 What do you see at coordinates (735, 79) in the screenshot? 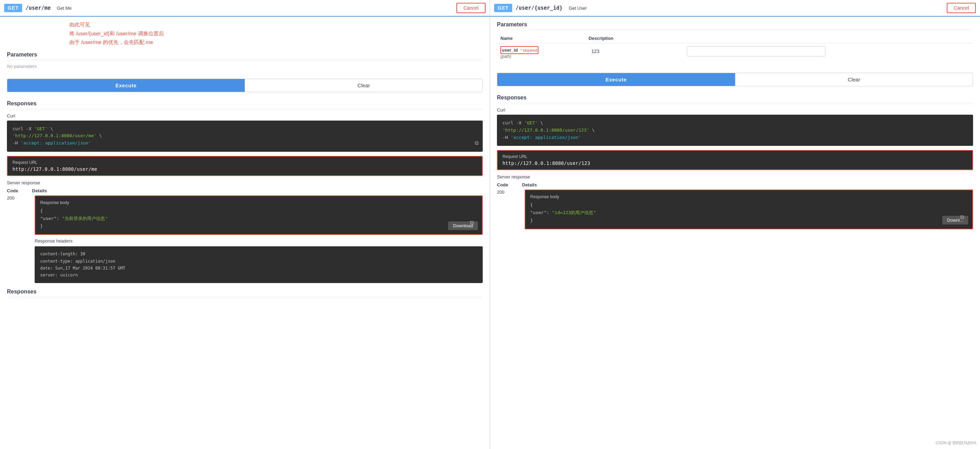
I see `right-action-buttons: Execute Clear` at bounding box center [735, 79].